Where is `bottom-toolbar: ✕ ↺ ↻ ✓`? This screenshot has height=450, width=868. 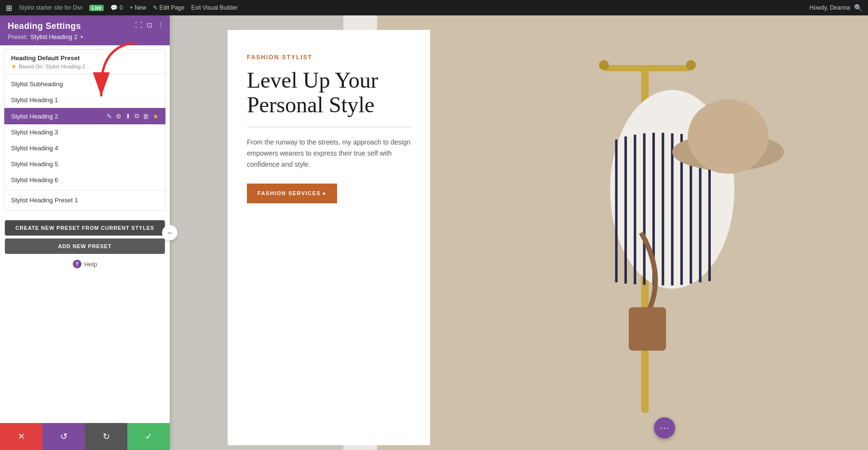
bottom-toolbar: ✕ ↺ ↻ ✓ is located at coordinates (85, 437).